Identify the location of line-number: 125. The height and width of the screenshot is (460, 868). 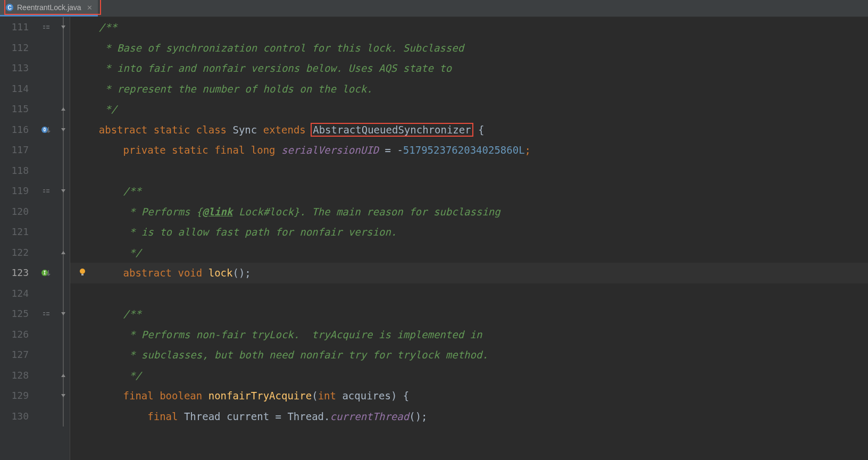
(14, 314).